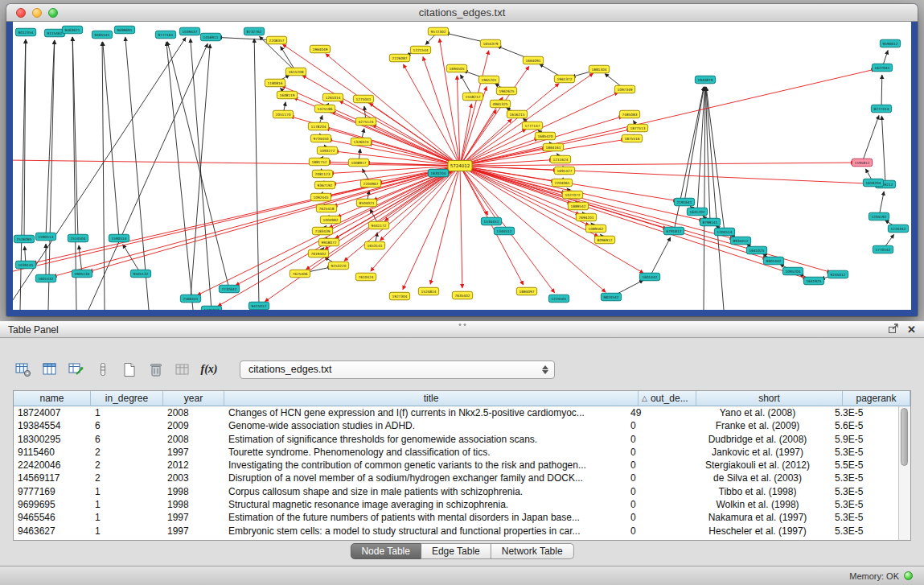  I want to click on graph-node: 7635402, so click(462, 295).